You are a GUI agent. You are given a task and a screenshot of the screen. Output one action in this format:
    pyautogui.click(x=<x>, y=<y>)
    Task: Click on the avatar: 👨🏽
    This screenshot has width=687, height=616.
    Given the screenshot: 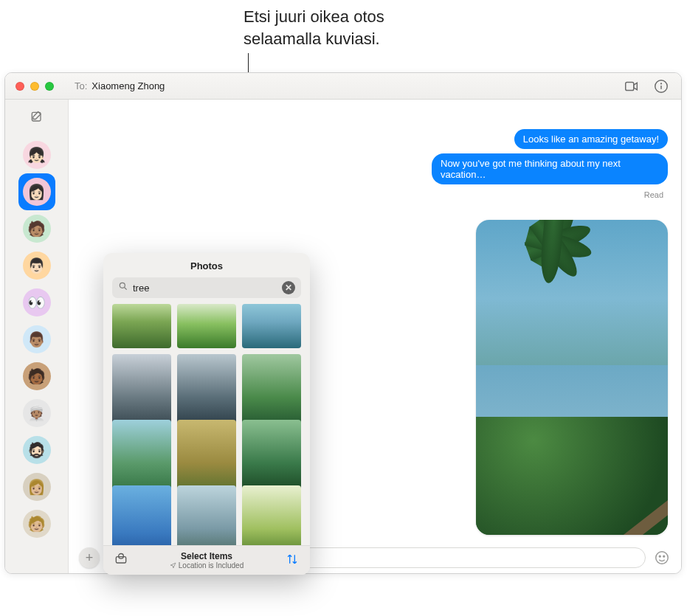 What is the action you would take?
    pyautogui.click(x=37, y=339)
    